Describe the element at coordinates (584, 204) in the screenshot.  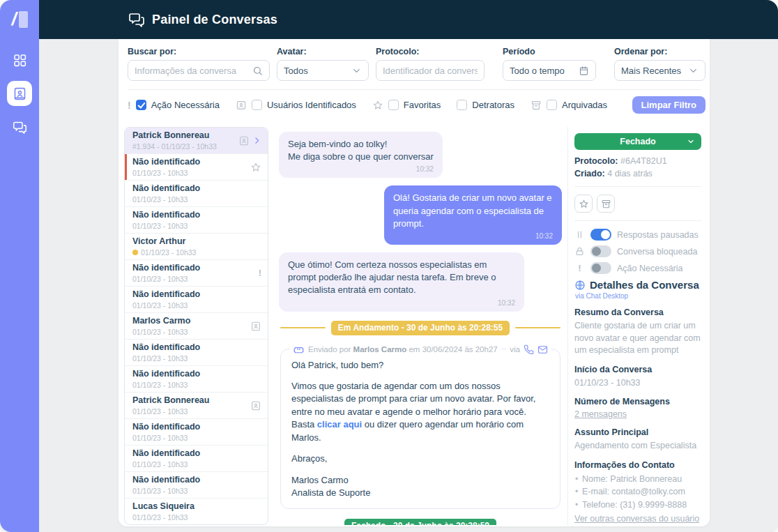
I see `favorite-button` at that location.